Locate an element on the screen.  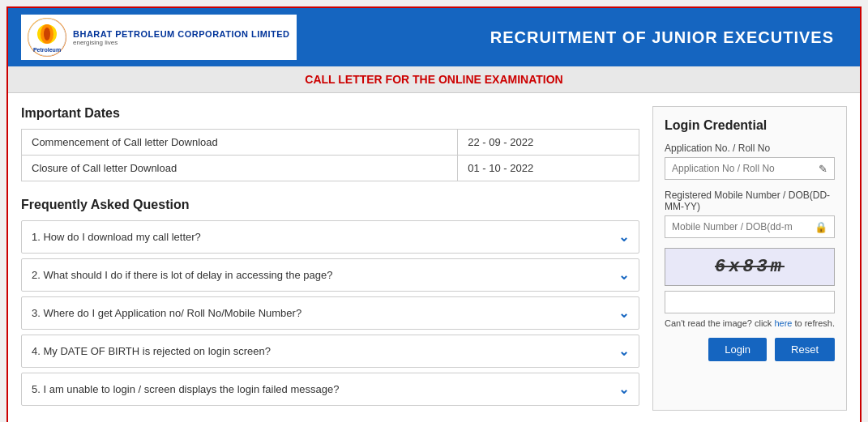
faq-question-3: 3. Where do I get Application no/ Roll N… is located at coordinates (167, 313).